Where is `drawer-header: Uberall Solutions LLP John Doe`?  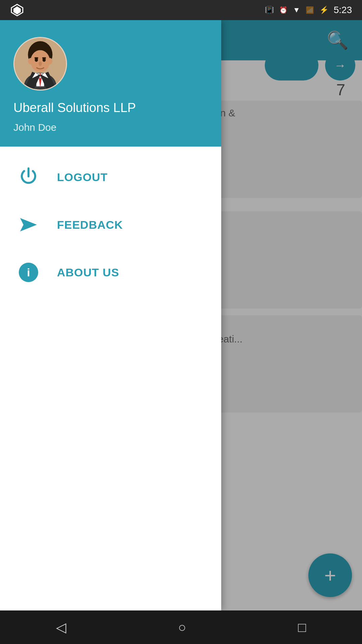
drawer-header: Uberall Solutions LLP John Doe is located at coordinates (111, 83).